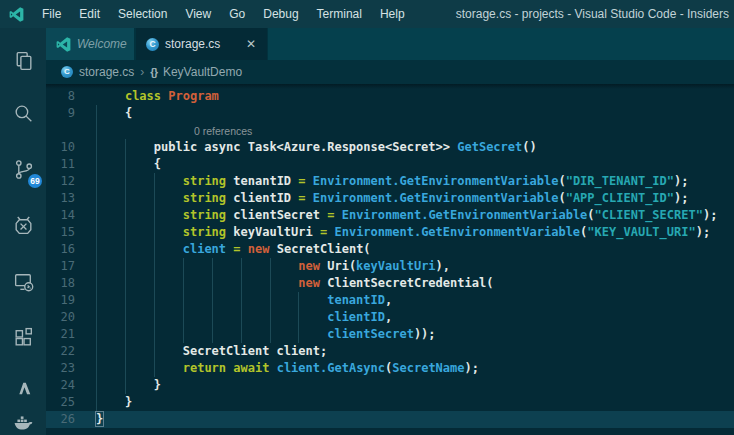 The image size is (734, 435). I want to click on code-line-19: 19 tenantID,, so click(390, 300).